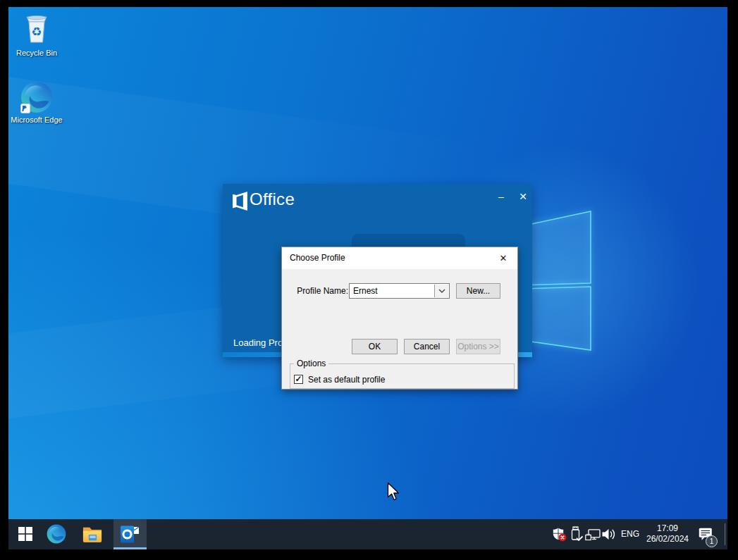 The height and width of the screenshot is (560, 738). What do you see at coordinates (577, 534) in the screenshot?
I see `usb-device-icon` at bounding box center [577, 534].